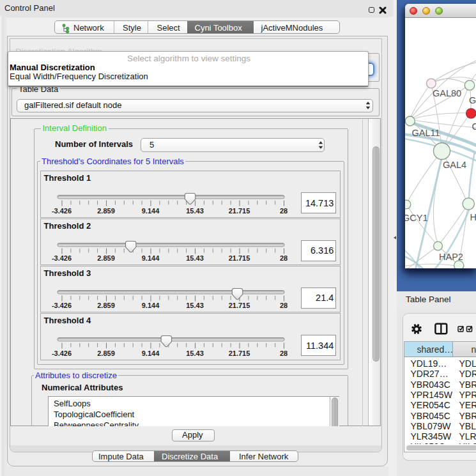  Describe the element at coordinates (451, 257) in the screenshot. I see `svg-text: HAP2` at that location.